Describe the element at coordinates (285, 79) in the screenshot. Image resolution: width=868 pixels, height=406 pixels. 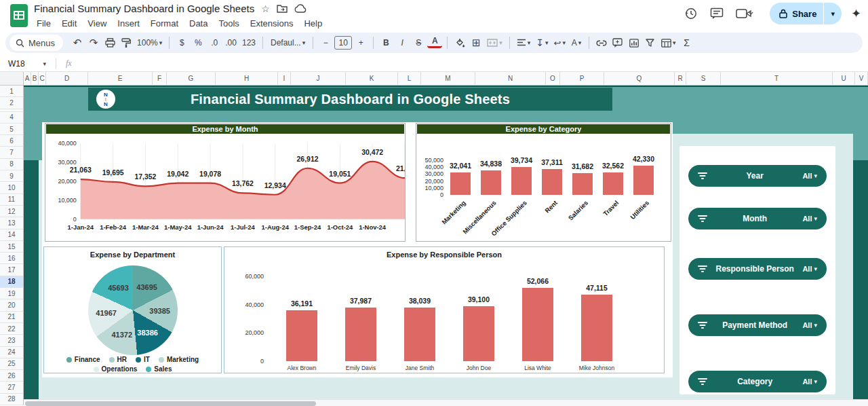
I see `column-header-I: I` at that location.